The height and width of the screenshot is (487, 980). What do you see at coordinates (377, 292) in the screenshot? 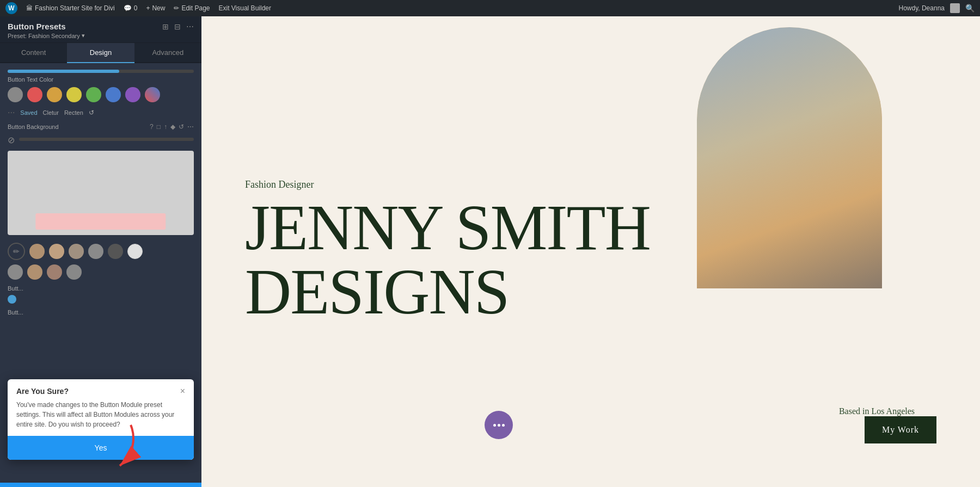
I see `hero-line-2: DESIGNS` at bounding box center [377, 292].